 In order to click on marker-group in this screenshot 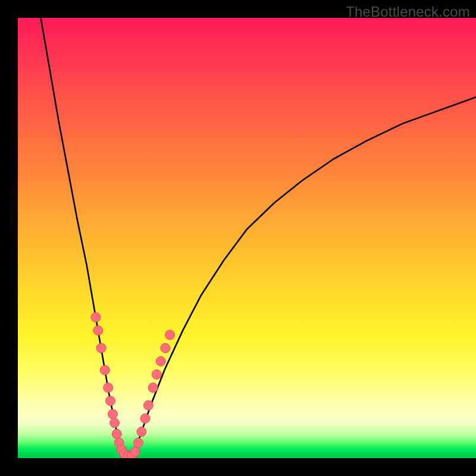, I will do `click(133, 386)`.